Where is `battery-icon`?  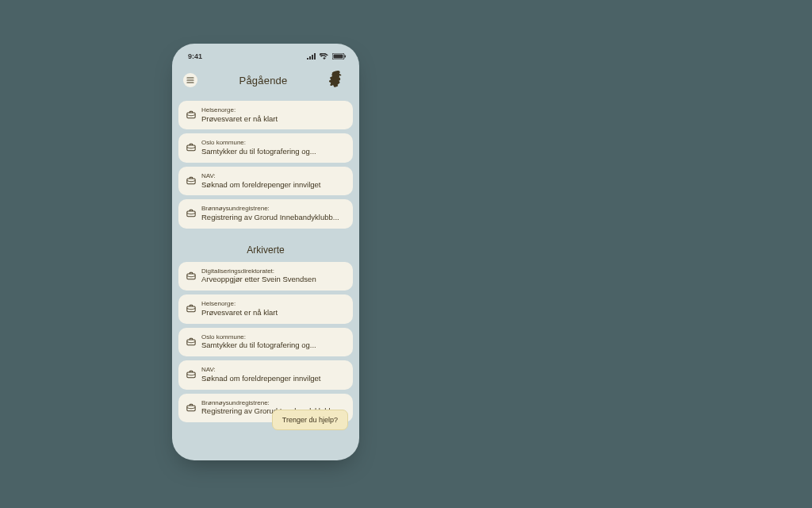 battery-icon is located at coordinates (339, 56).